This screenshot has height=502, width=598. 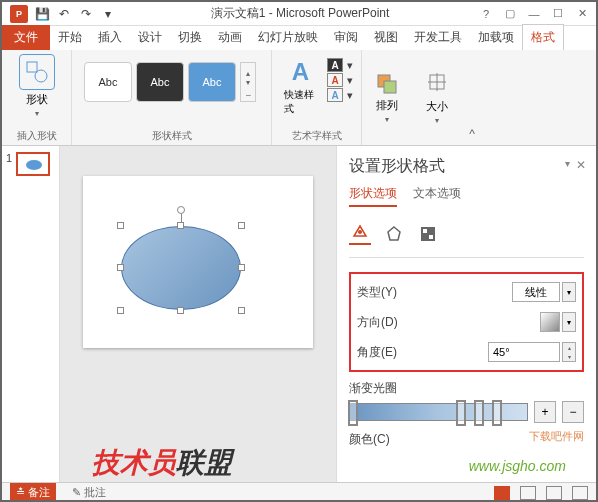 I want to click on selected-oval-shape, so click(x=181, y=268).